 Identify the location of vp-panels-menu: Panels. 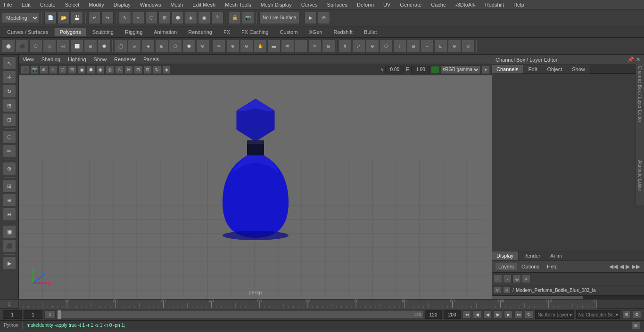
(151, 59).